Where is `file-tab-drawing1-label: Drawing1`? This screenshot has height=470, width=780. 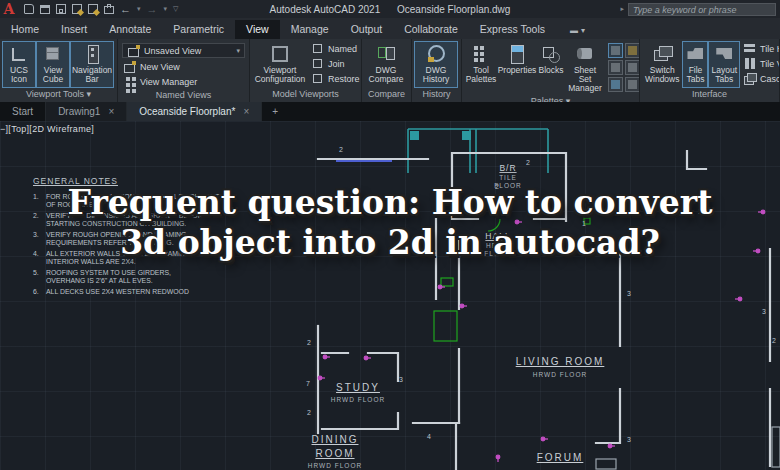
file-tab-drawing1-label: Drawing1 is located at coordinates (79, 112).